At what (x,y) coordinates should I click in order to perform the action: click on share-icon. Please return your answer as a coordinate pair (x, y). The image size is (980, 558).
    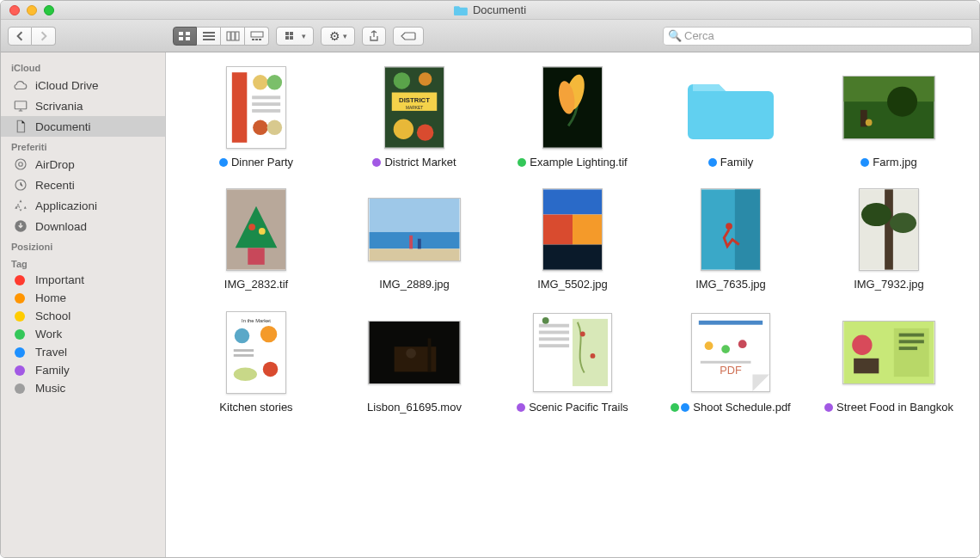
    Looking at the image, I should click on (374, 36).